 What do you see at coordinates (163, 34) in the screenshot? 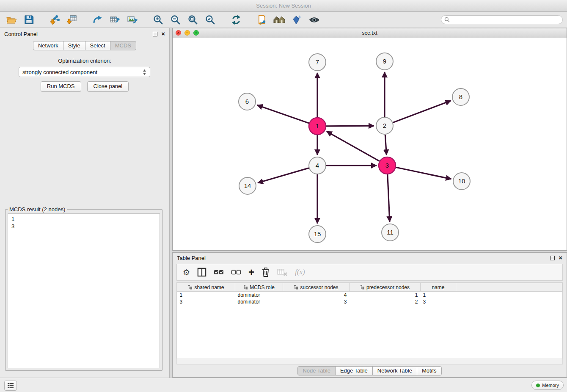
I see `close-panel-icon: ×` at bounding box center [163, 34].